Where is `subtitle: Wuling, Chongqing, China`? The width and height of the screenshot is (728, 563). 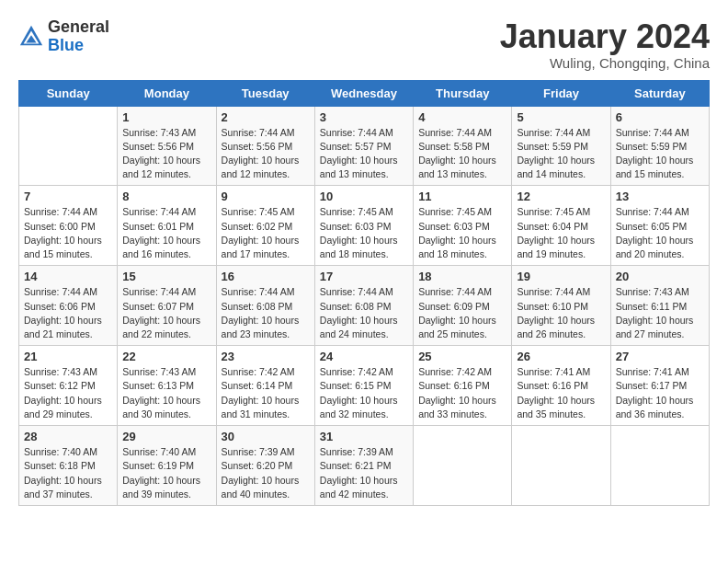 subtitle: Wuling, Chongqing, China is located at coordinates (605, 63).